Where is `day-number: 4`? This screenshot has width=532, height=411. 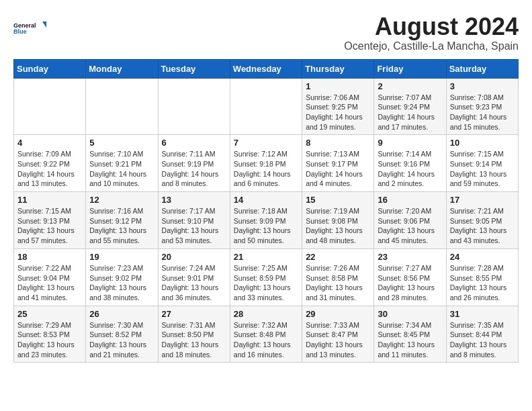 day-number: 4 is located at coordinates (50, 142).